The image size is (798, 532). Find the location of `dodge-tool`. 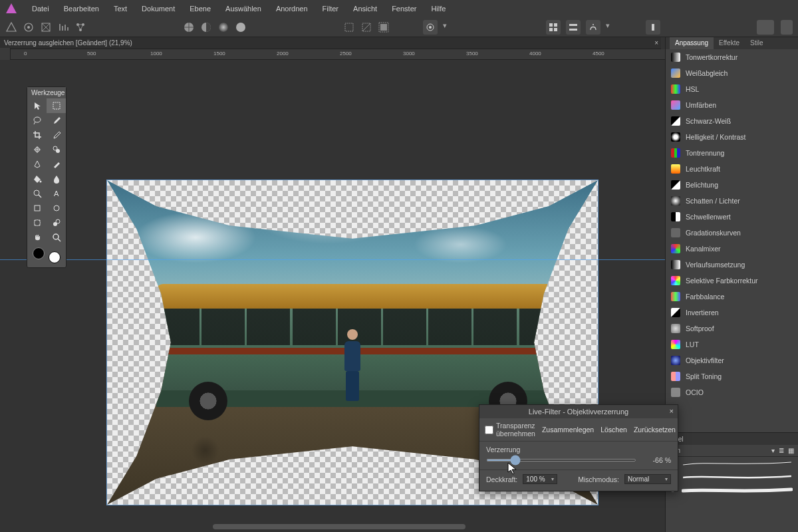

dodge-tool is located at coordinates (37, 194).